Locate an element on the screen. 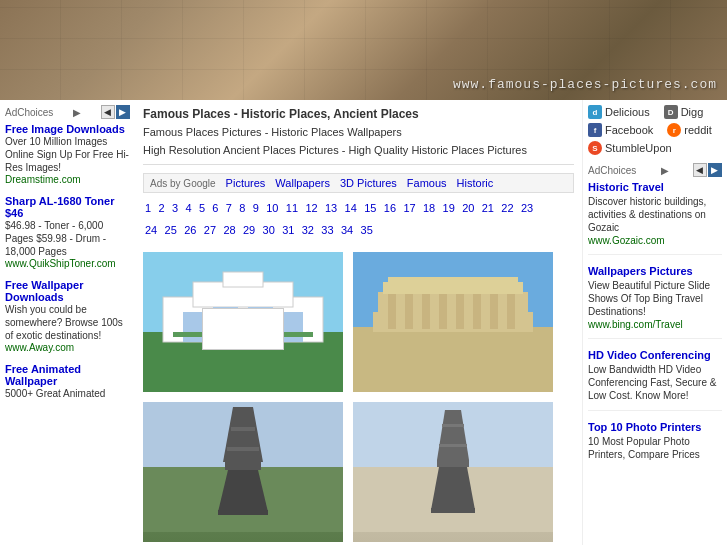  left-ad-choices-icon: ▶ is located at coordinates (77, 112).